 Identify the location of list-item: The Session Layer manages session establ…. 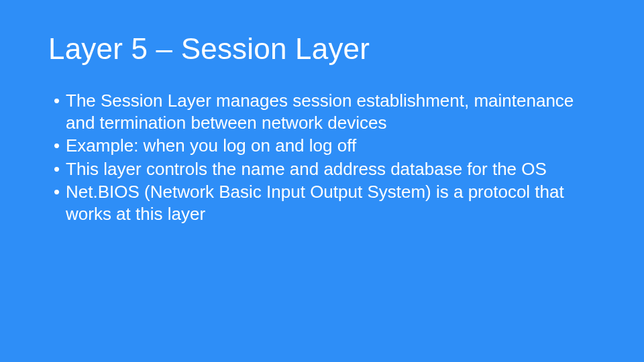
(327, 111).